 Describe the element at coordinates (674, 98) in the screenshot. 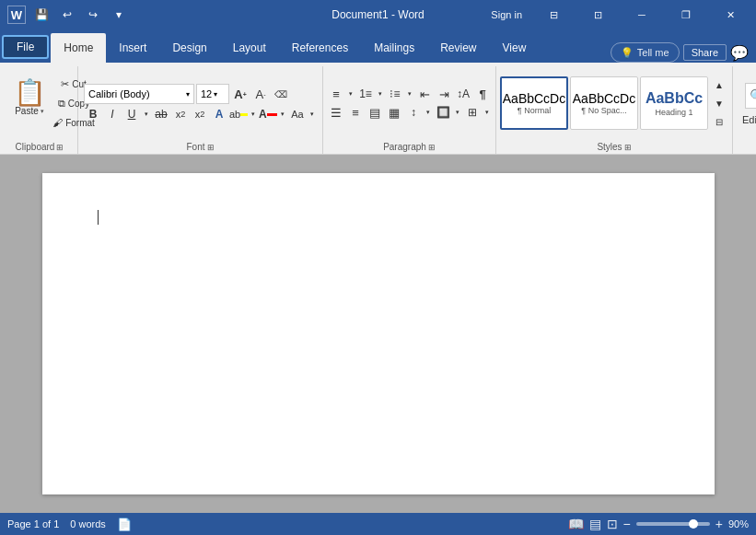

I see `style-heading1-preview: AaBbCc` at that location.